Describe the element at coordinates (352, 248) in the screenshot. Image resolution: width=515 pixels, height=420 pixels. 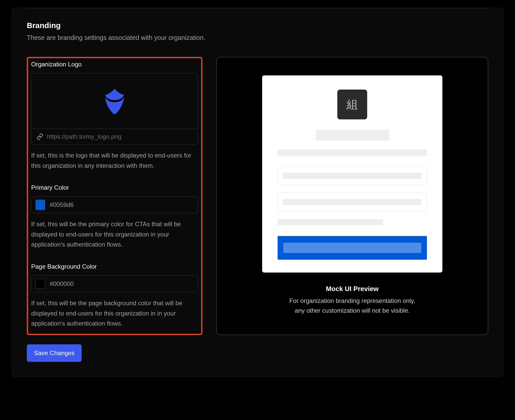
I see `preview-skel-button-inner` at that location.